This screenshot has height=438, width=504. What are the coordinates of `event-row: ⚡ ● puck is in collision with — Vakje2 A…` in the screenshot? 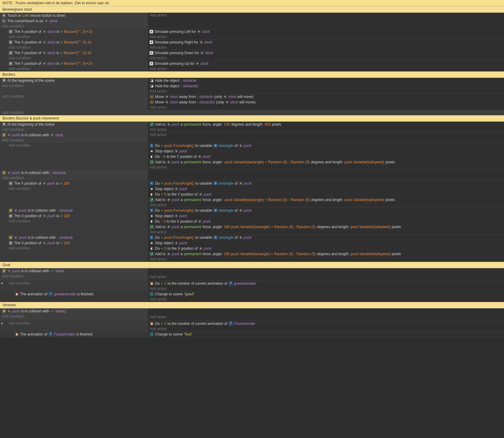 It's located at (252, 315).